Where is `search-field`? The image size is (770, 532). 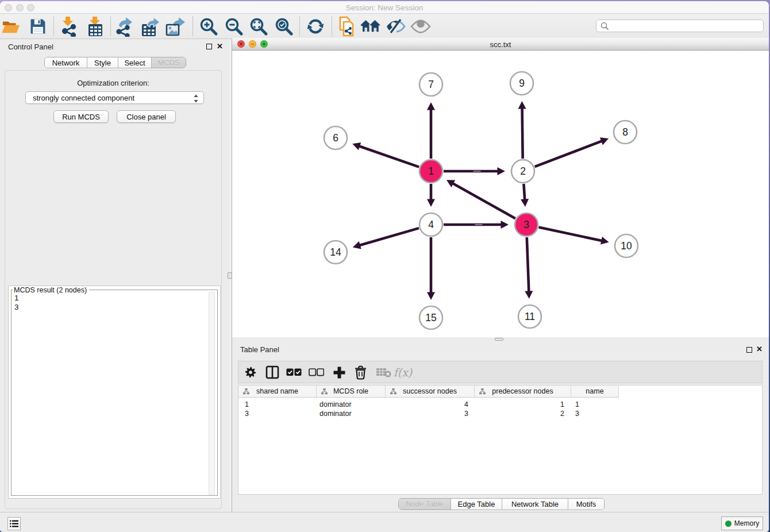
search-field is located at coordinates (680, 26).